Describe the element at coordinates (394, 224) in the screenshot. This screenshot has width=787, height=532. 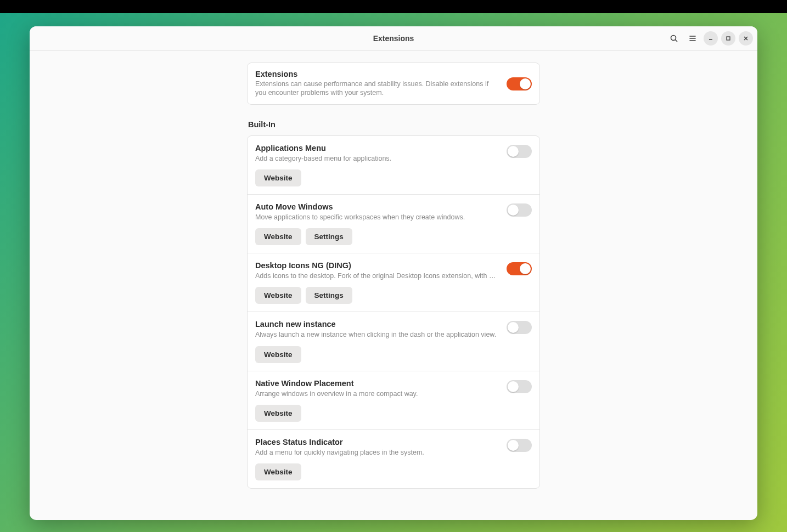
I see `extension-item: Auto Move WindowsMove applications to sp…` at that location.